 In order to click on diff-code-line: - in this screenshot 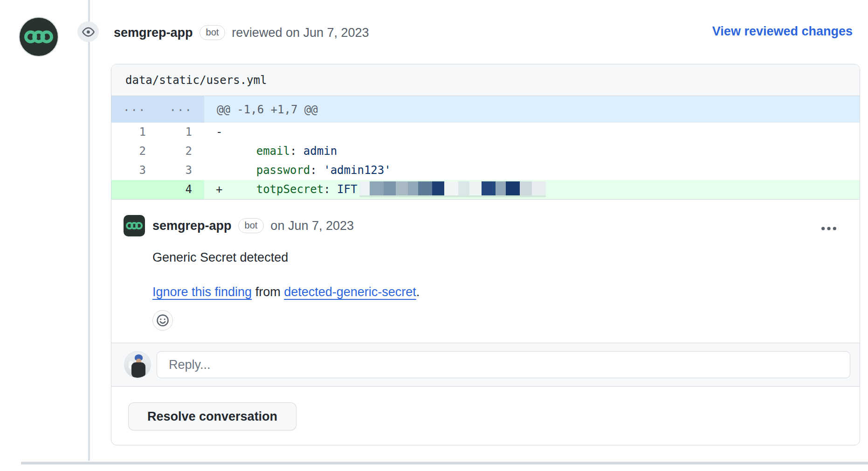, I will do `click(532, 132)`.